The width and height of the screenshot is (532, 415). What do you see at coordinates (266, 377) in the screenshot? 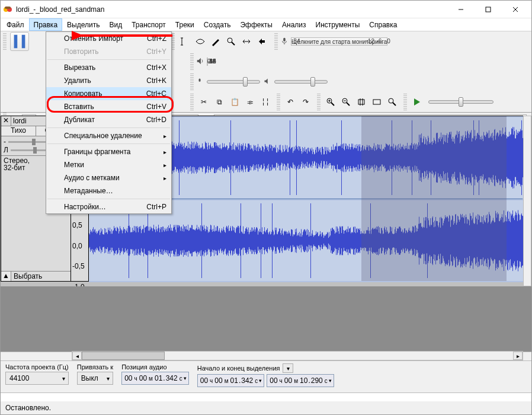
I see `selection-toolbar: Частота проекта (Гц) 44100 Привязать к В…` at bounding box center [266, 377].